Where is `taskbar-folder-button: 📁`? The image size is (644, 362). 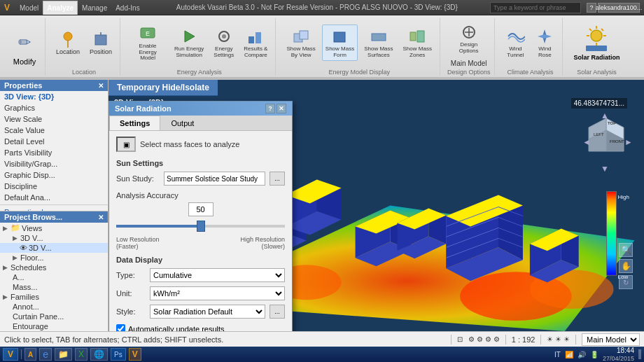
taskbar-folder-button: 📁 is located at coordinates (63, 354).